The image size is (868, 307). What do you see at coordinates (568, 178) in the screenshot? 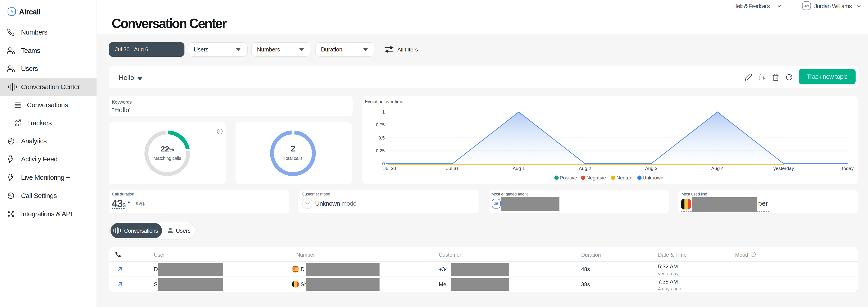
I see `svg-text: Positive` at bounding box center [568, 178].